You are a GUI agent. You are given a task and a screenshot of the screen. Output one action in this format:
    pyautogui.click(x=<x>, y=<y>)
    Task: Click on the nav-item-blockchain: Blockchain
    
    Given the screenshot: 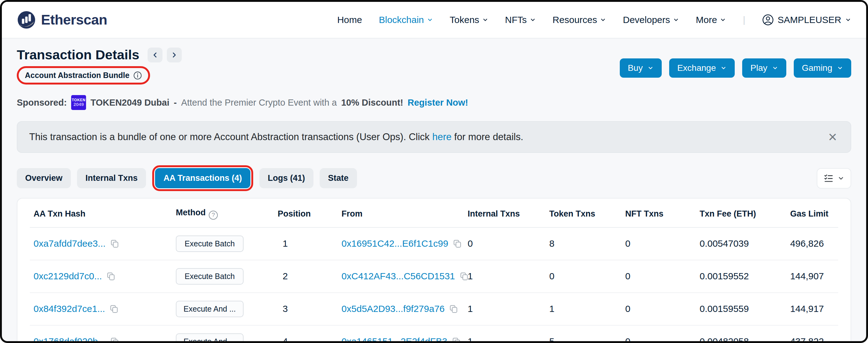 What is the action you would take?
    pyautogui.click(x=406, y=20)
    